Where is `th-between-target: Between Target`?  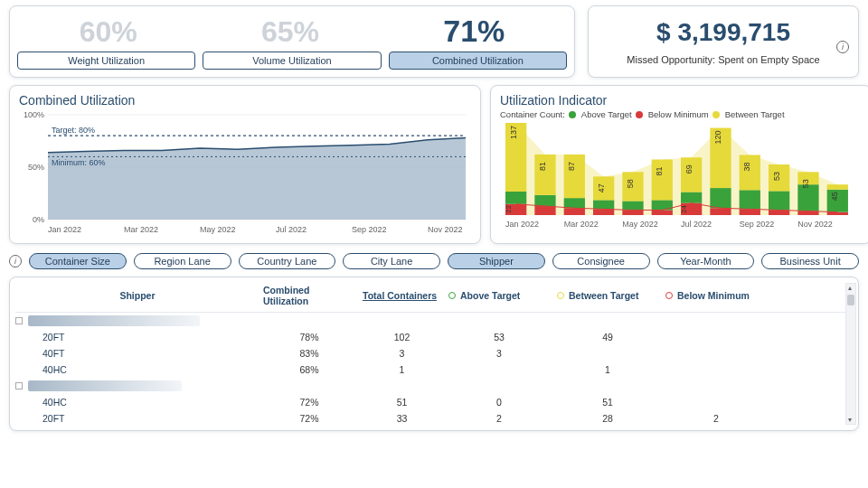 th-between-target: Between Target is located at coordinates (608, 296).